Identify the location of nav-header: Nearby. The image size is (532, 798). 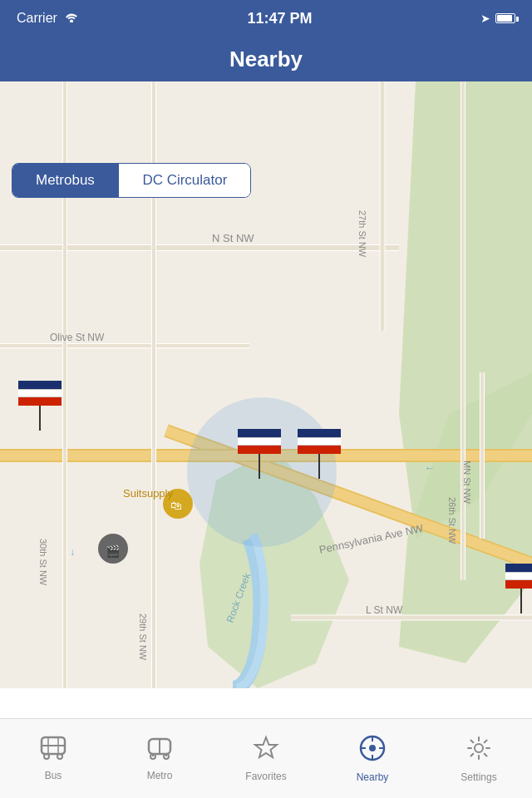
(266, 59).